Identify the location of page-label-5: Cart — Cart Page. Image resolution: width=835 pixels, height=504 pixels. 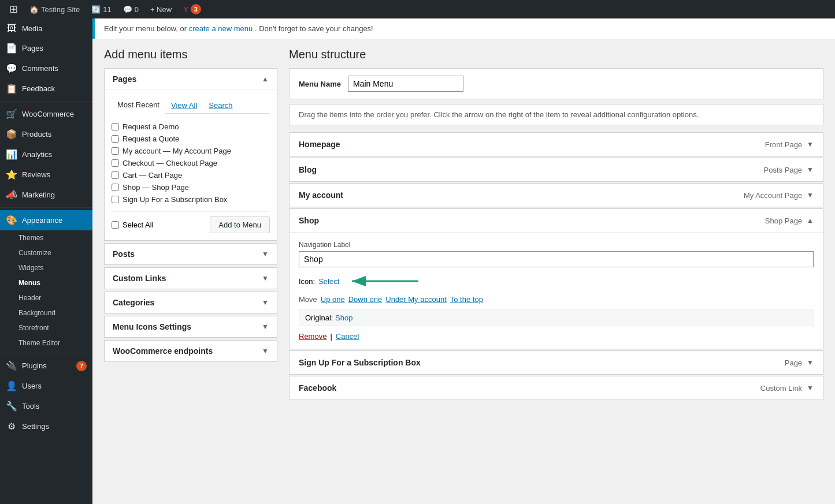
(153, 176).